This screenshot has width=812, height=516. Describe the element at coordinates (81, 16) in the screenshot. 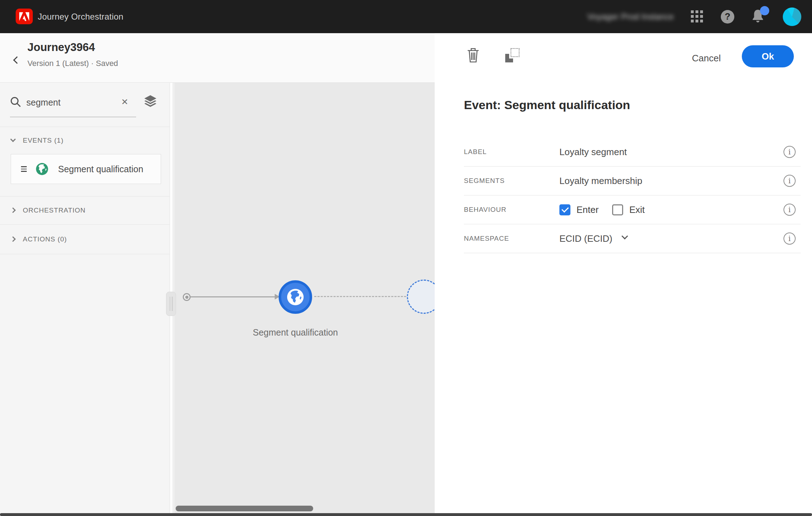

I see `app-title: Journey Orchestration` at that location.